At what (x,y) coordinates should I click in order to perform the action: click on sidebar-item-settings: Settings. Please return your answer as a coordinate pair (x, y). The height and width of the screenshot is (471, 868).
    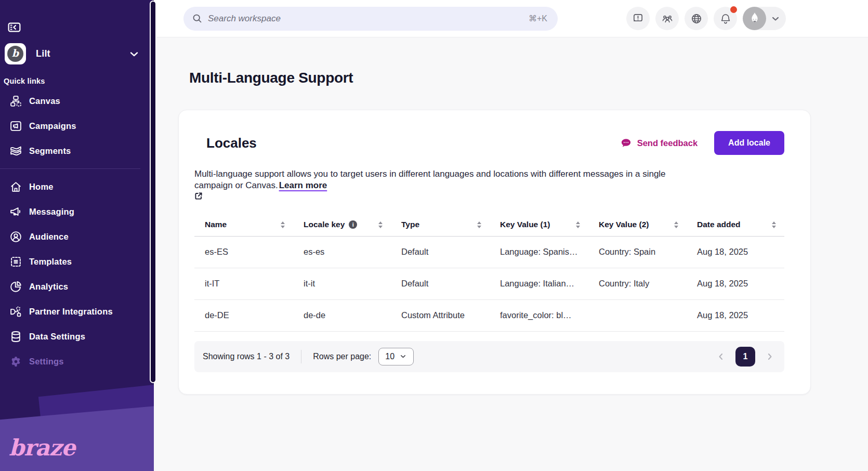
    Looking at the image, I should click on (77, 361).